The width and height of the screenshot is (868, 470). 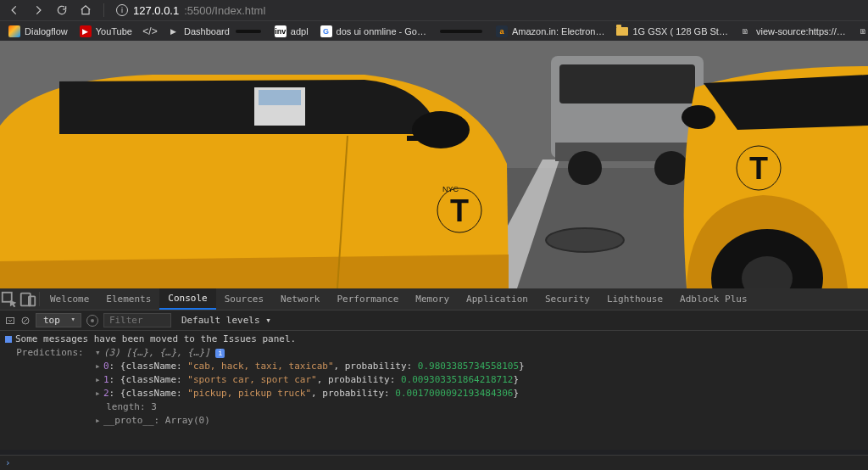 What do you see at coordinates (432, 299) in the screenshot?
I see `tab-memory: Memory` at bounding box center [432, 299].